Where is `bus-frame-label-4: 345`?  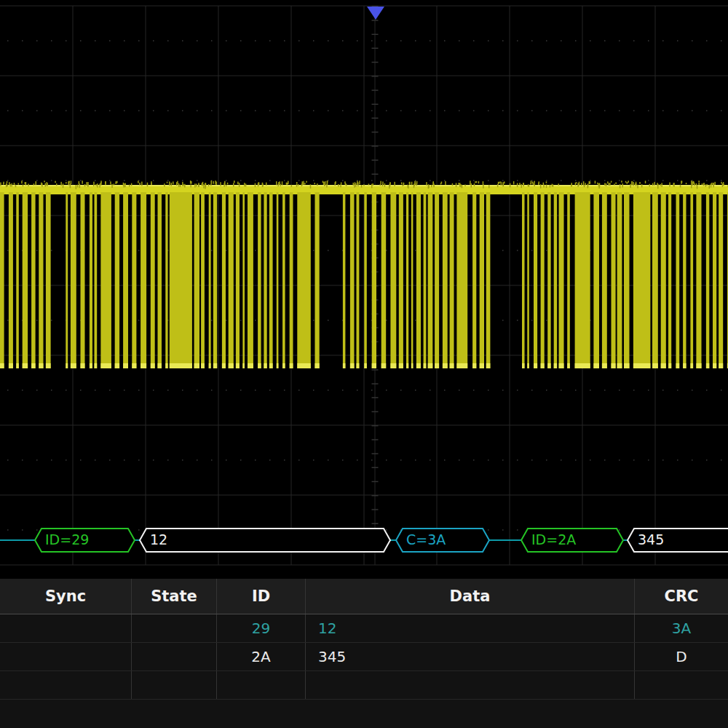
bus-frame-label-4: 345 is located at coordinates (651, 539).